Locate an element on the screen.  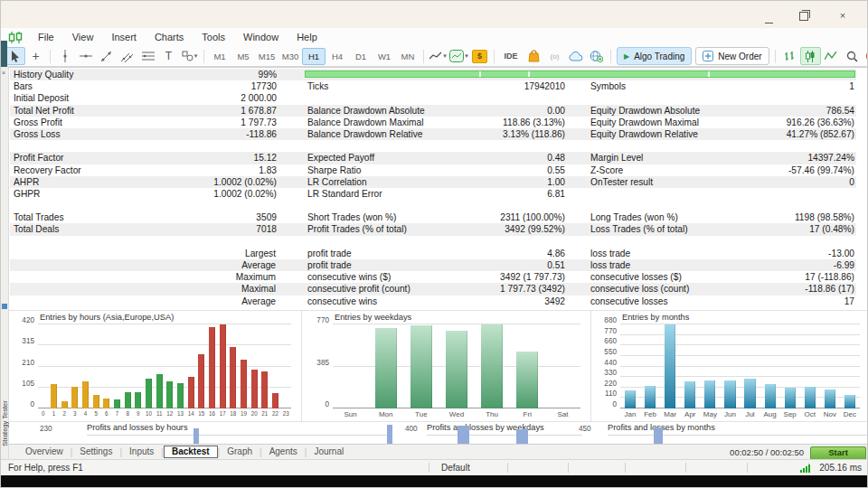
timeframe-w1: W1 is located at coordinates (384, 56).